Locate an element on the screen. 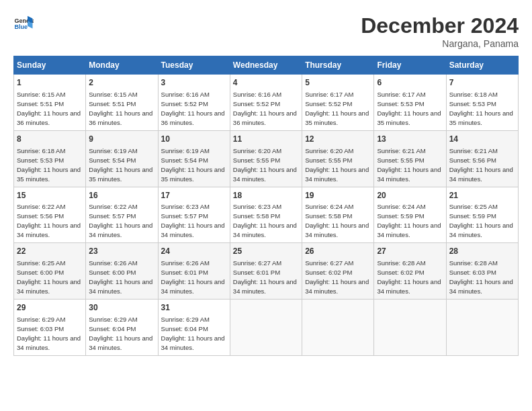  calendar-day-cell: 4 Sunrise: 6:16 AMSunset: 5:52 PMDayligh… is located at coordinates (266, 103).